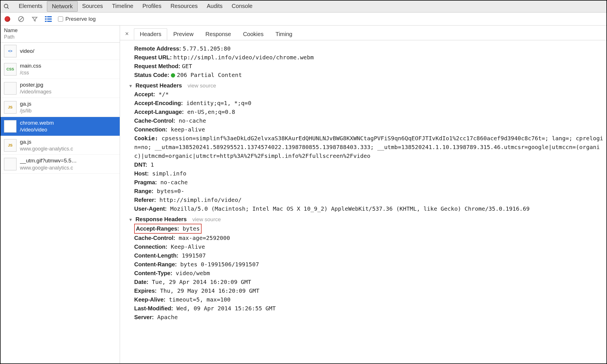  Describe the element at coordinates (189, 229) in the screenshot. I see `header-value: bytes` at that location.